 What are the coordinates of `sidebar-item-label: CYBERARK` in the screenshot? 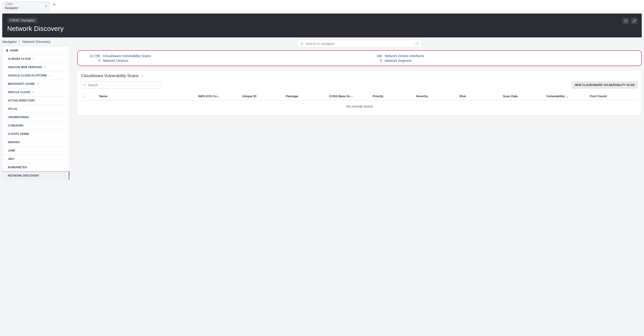 It's located at (16, 125).